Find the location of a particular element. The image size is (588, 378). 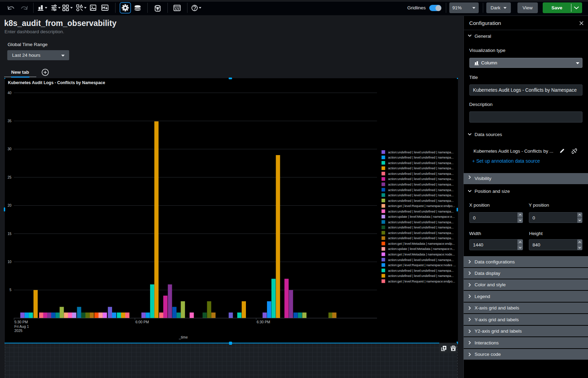

svg-text: Fri Aug 1 is located at coordinates (22, 326).